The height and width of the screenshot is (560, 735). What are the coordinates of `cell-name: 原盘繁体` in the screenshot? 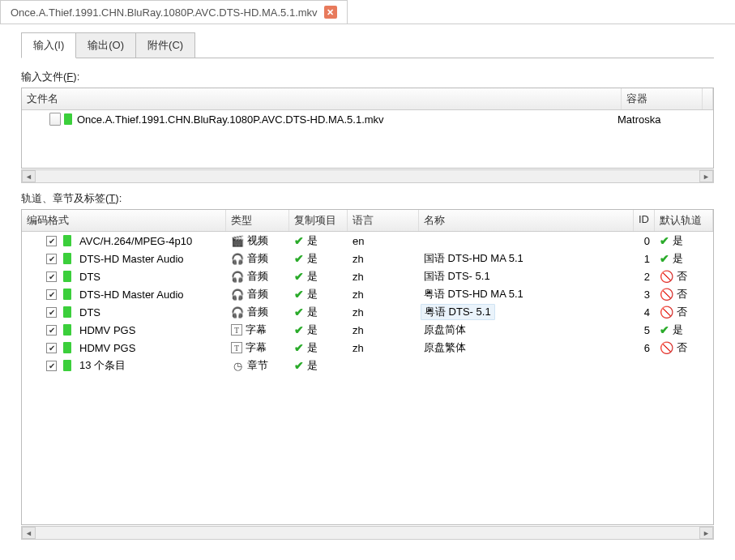 It's located at (527, 348).